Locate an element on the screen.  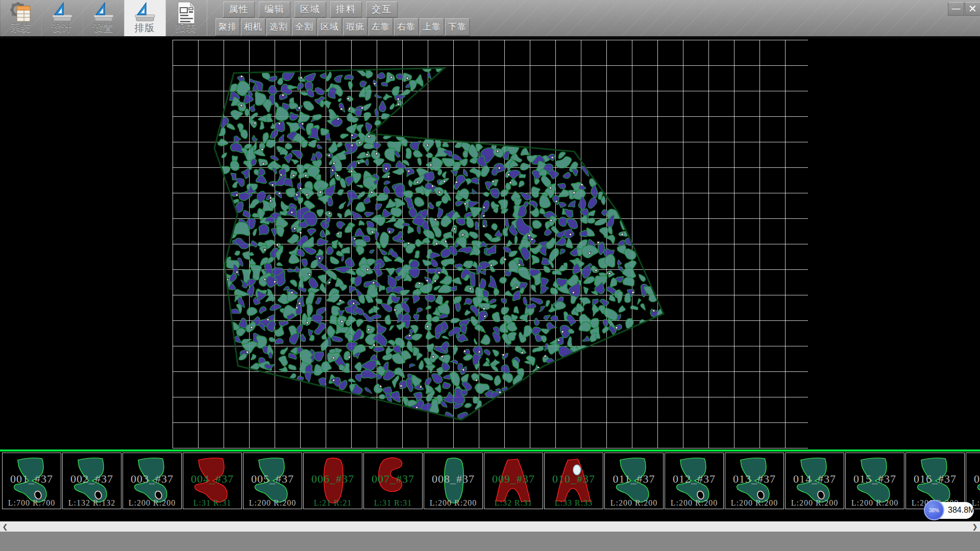
minimize-button: — is located at coordinates (956, 9).